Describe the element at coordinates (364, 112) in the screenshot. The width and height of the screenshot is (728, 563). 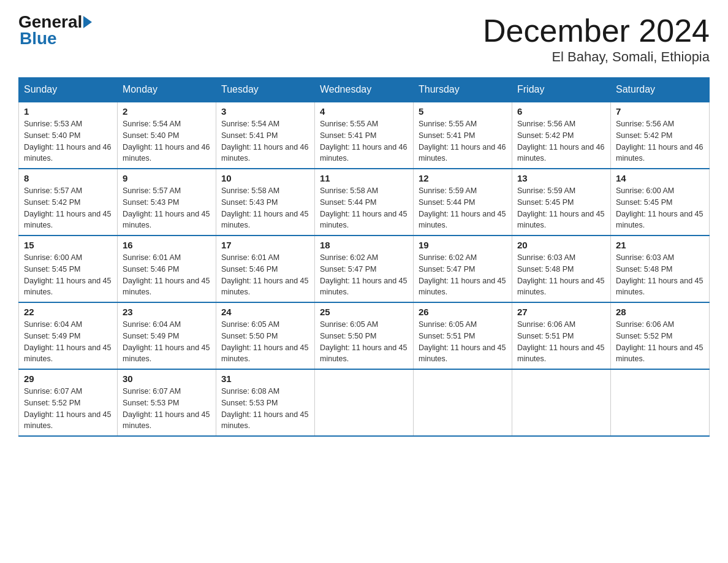
I see `day-number: 4` at that location.